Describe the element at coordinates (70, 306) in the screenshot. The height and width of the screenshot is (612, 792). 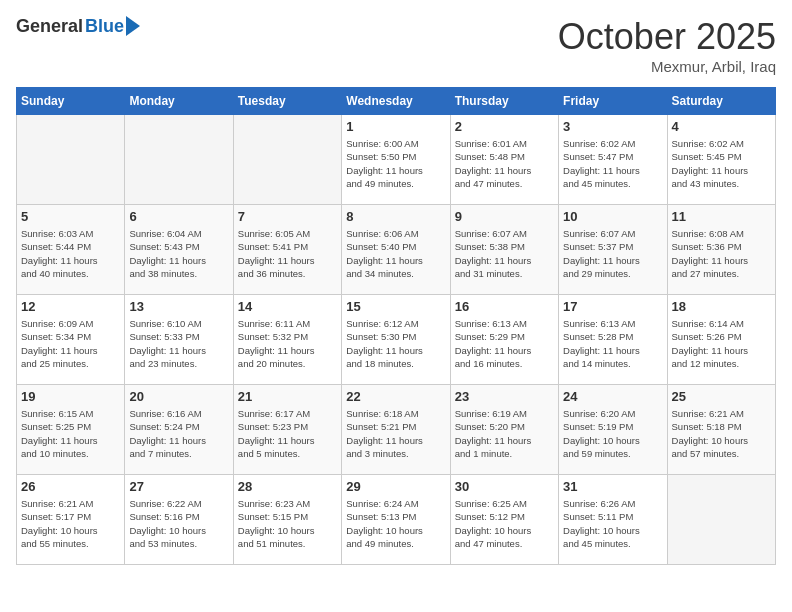
I see `day-number: 12` at that location.